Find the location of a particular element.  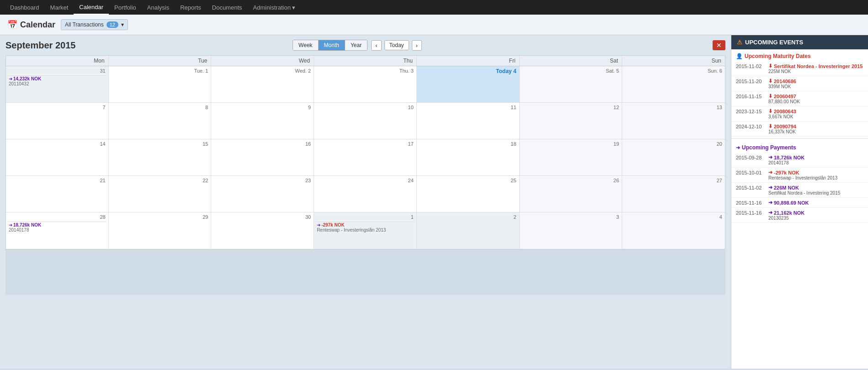

calendar-day: Thu. 3 is located at coordinates (366, 84).